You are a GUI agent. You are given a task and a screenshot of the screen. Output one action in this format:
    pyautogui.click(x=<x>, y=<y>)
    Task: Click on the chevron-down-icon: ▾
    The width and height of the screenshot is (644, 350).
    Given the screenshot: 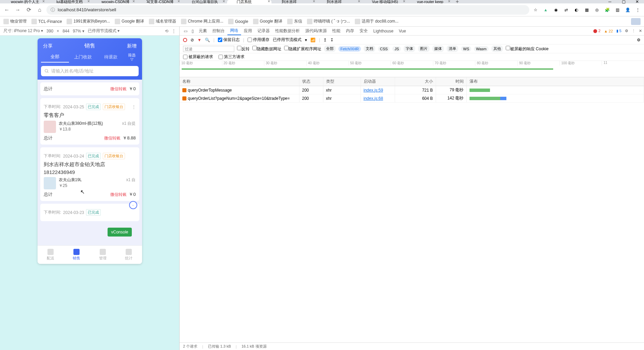 What is the action you would take?
    pyautogui.click(x=306, y=40)
    